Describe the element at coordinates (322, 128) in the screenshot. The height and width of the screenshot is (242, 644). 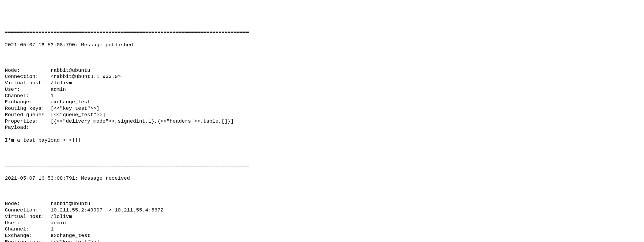
I see `log-field-line: Payload:` at that location.